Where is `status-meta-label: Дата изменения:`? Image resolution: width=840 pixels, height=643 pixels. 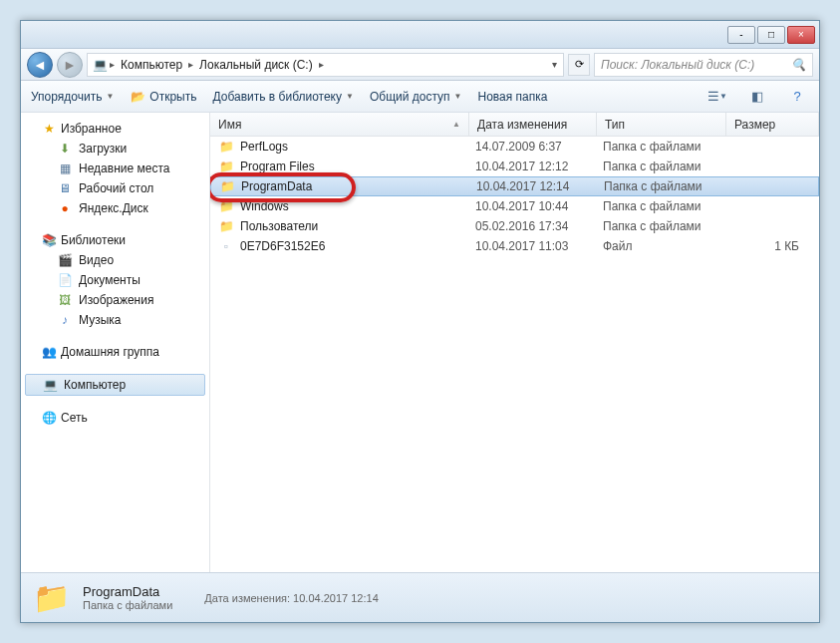
status-meta-label: Дата изменения: is located at coordinates (247, 598).